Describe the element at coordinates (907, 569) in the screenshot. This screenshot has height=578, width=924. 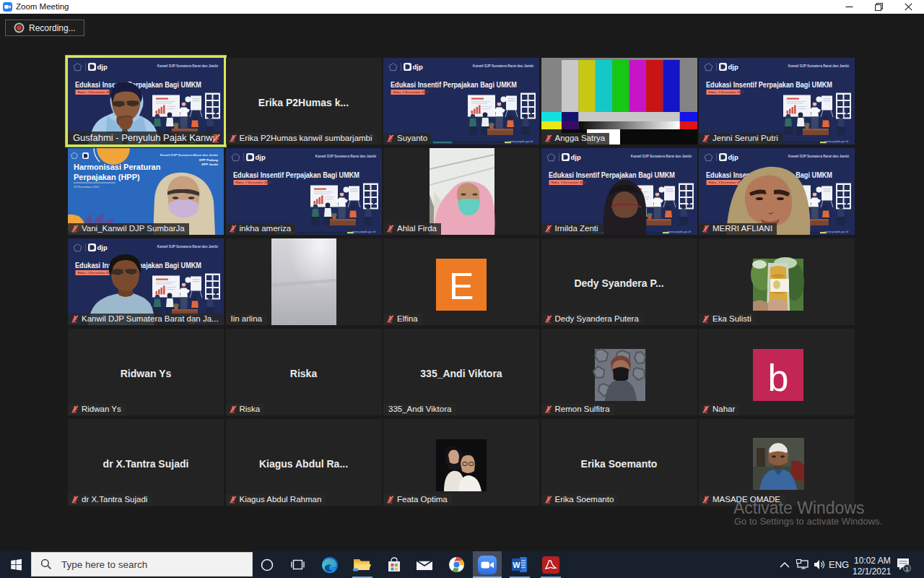
I see `svg-text: 1` at that location.